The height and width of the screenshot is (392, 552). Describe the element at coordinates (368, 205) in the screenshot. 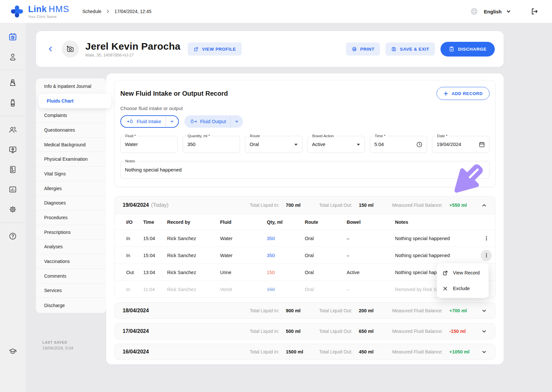

I see `total-out-value: 150 ml` at that location.